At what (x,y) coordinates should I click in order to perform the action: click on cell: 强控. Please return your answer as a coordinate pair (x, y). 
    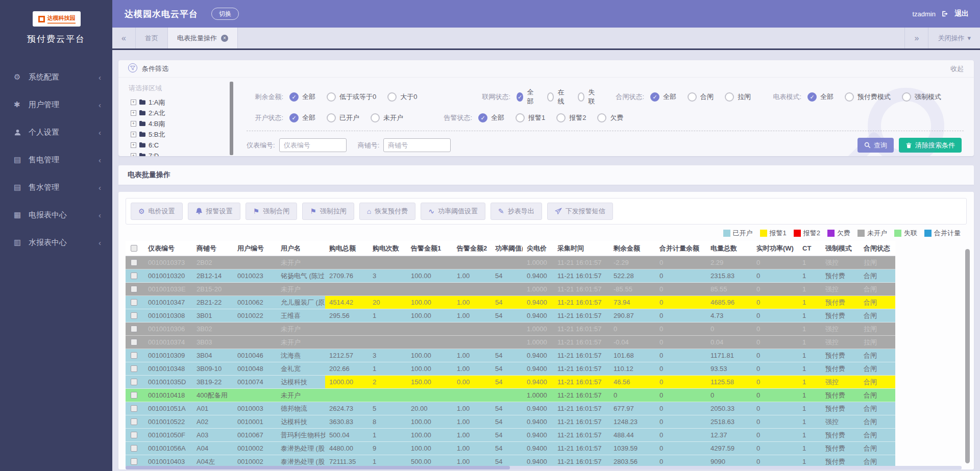
    Looking at the image, I should click on (840, 342).